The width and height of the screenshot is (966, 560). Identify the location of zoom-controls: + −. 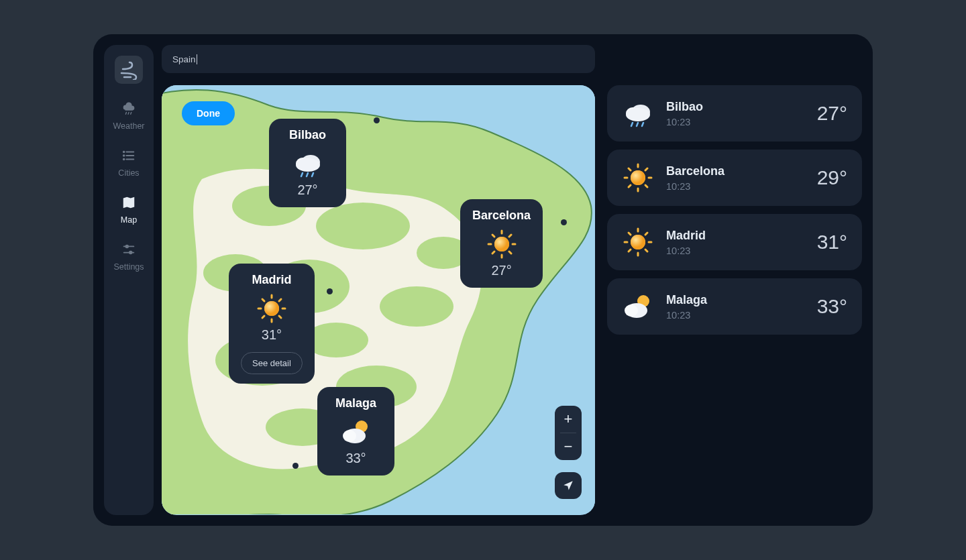
(568, 433).